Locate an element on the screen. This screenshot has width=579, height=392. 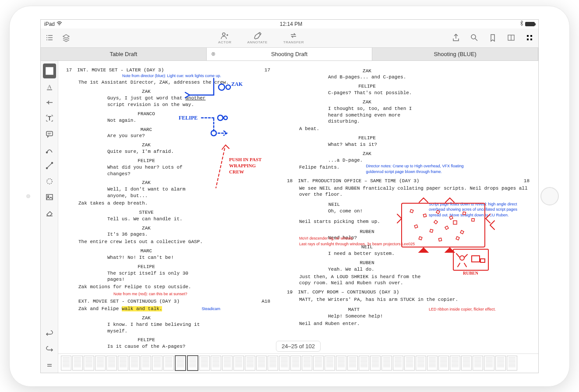
text-tool-filled: A is located at coordinates (49, 71).